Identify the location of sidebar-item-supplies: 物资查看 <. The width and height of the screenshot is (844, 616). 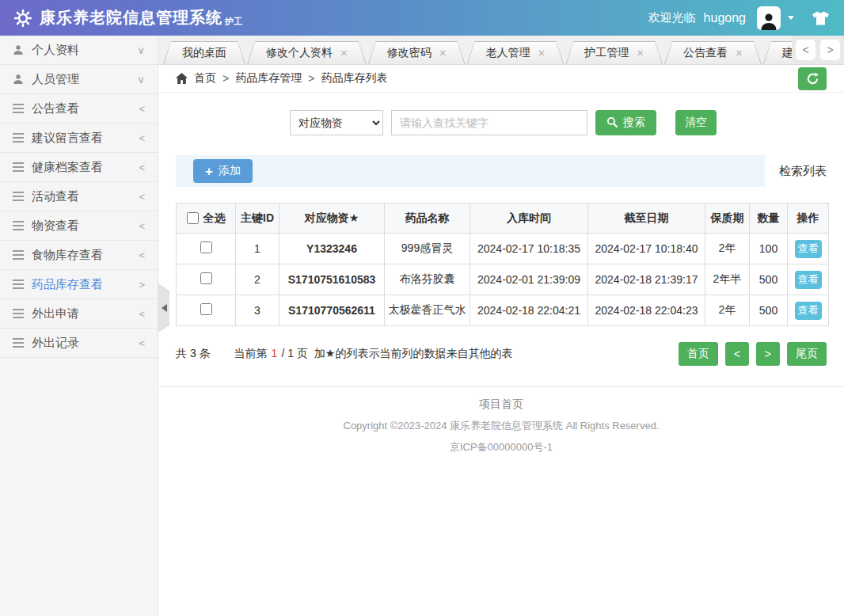
(79, 226).